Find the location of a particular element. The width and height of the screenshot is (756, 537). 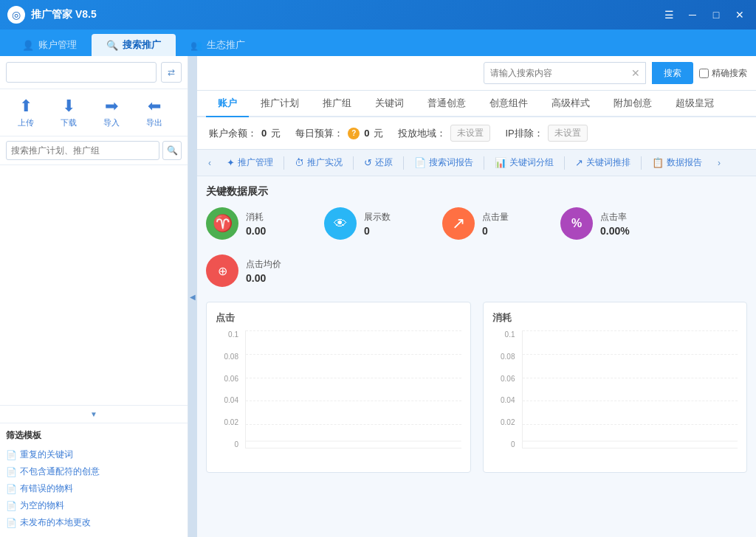

spend-chart-box: 消耗 0.1 0.08 0.06 0.04 0.02 0 is located at coordinates (616, 387).